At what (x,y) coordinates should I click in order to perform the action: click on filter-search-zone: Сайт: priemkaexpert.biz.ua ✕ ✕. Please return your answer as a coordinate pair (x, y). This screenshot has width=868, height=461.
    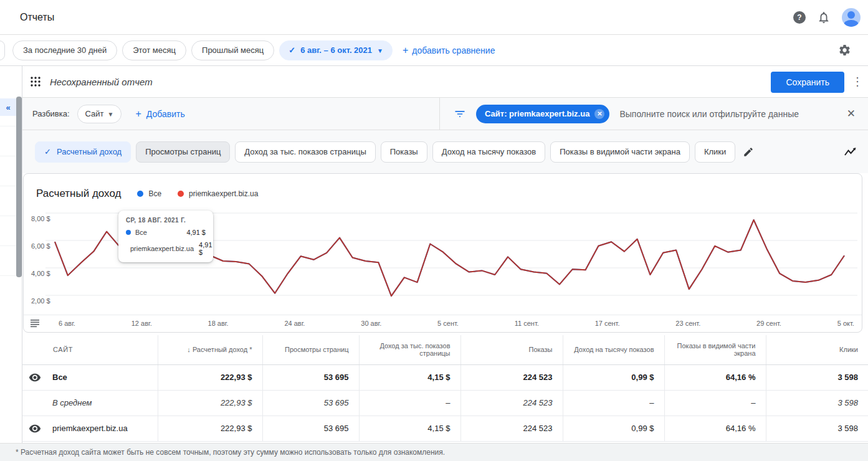
    Looking at the image, I should click on (654, 113).